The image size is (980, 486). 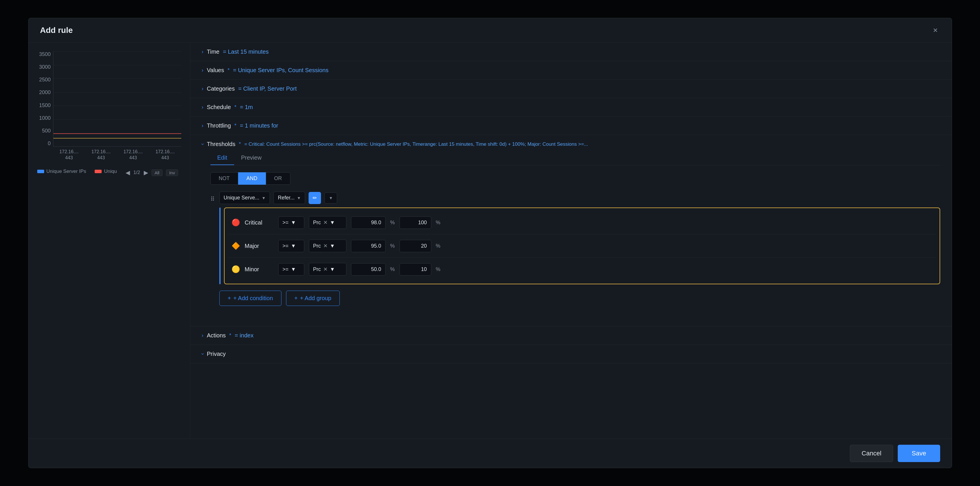 I want to click on y-label-0: 0, so click(x=49, y=144).